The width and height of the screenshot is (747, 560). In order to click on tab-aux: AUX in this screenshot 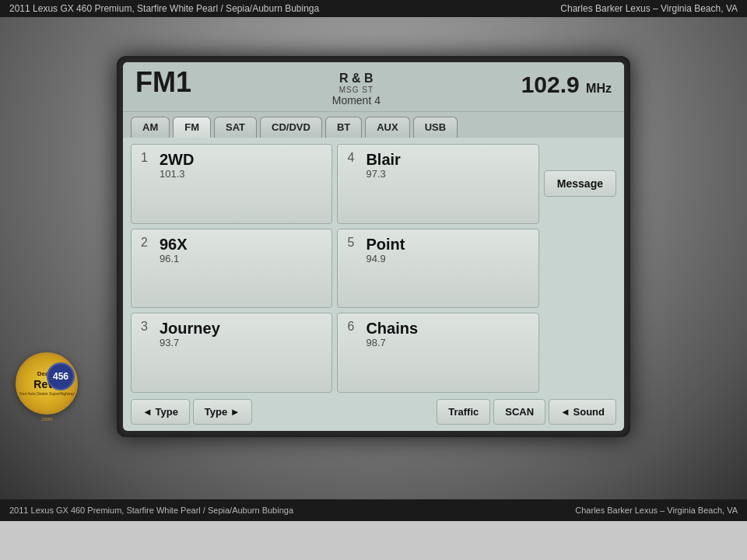, I will do `click(388, 128)`.